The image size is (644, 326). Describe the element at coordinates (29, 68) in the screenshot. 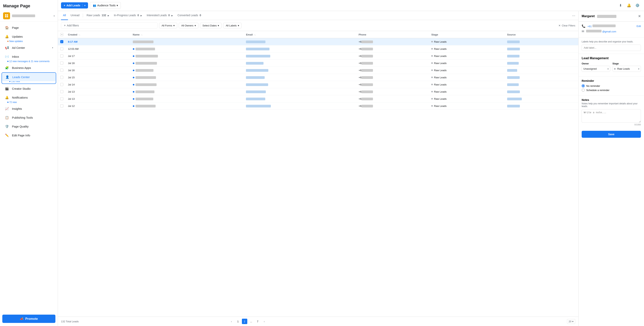

I see `sidebar-item-business-apps: 🧩 Business Apps` at that location.